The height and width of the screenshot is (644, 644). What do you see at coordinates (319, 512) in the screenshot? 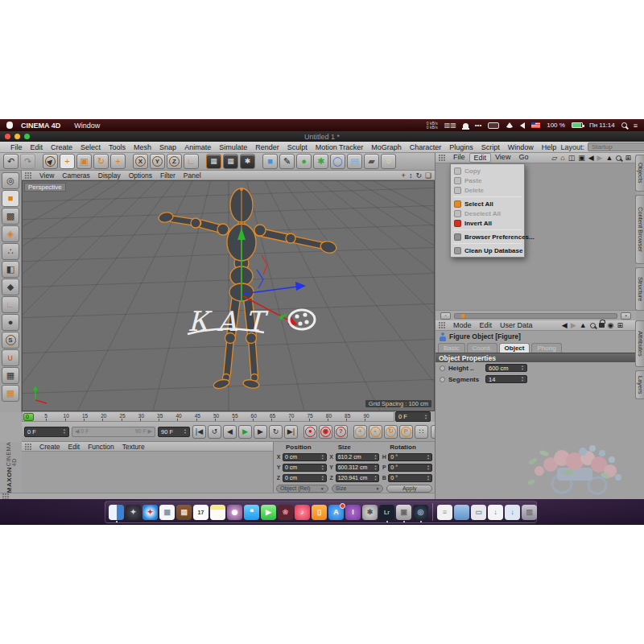
I see `dock-ibooks: ▯` at bounding box center [319, 512].